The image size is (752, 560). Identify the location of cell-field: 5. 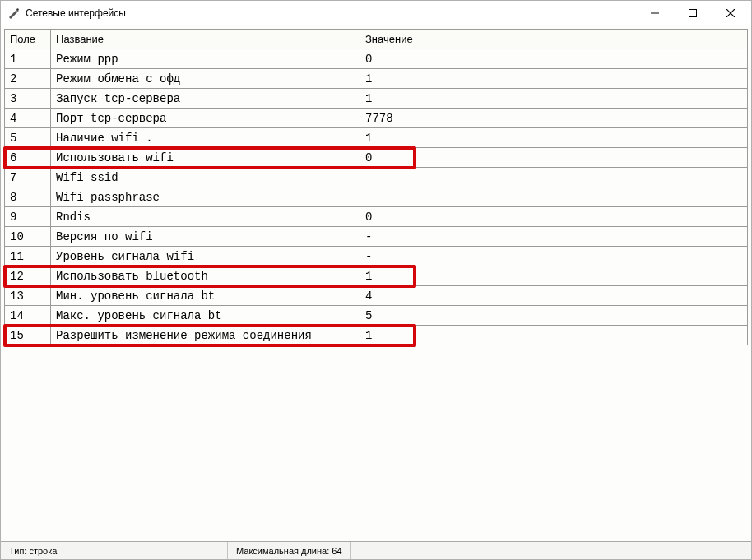
(28, 138).